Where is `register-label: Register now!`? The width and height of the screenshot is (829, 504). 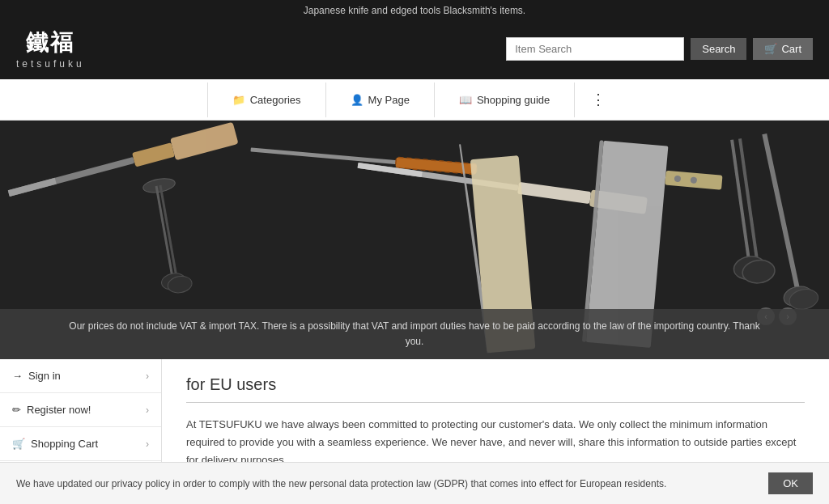 register-label: Register now! is located at coordinates (58, 409).